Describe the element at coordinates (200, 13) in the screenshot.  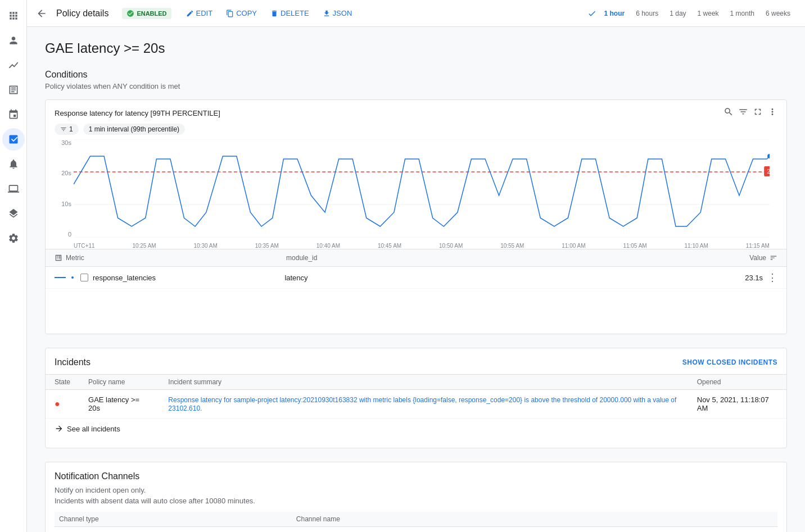
I see `edit-button: EDIT` at that location.